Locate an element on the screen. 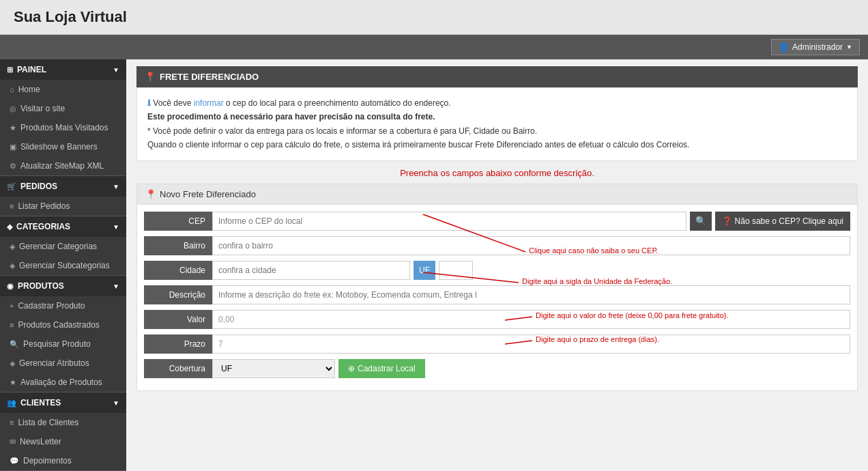  cobertura-select: UF Cidade Bairro is located at coordinates (274, 369).